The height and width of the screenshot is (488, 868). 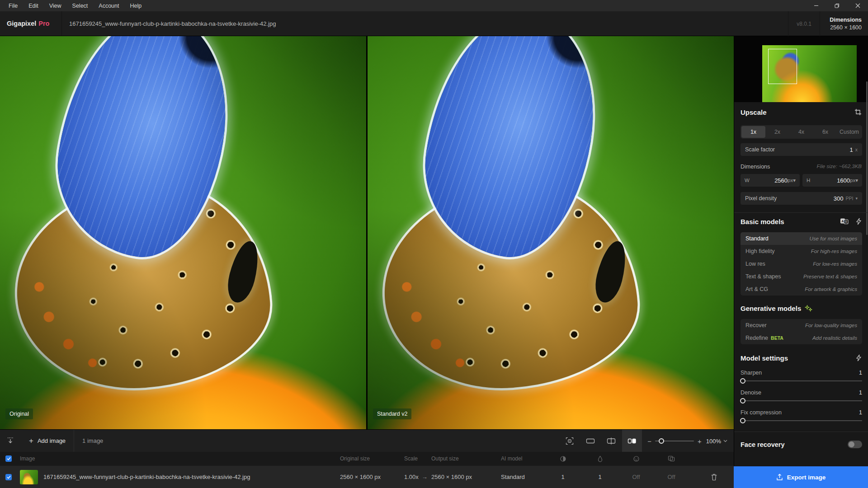 What do you see at coordinates (837, 5) in the screenshot?
I see `restore-button` at bounding box center [837, 5].